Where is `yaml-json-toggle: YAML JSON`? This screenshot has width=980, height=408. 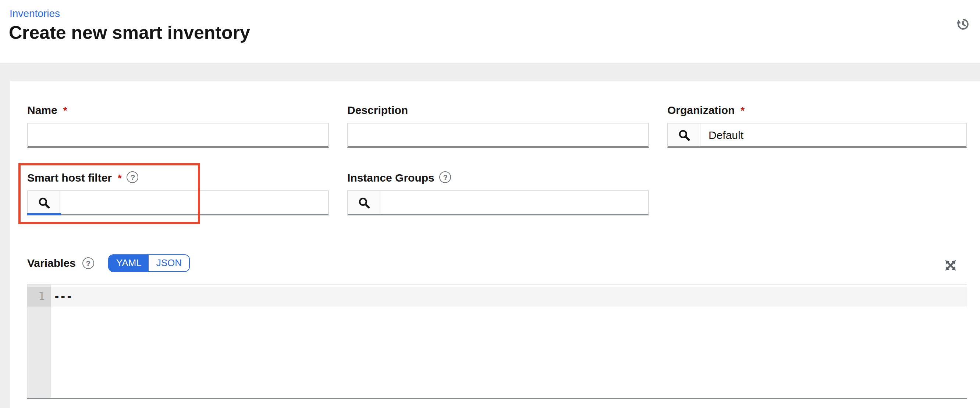
yaml-json-toggle: YAML JSON is located at coordinates (149, 263).